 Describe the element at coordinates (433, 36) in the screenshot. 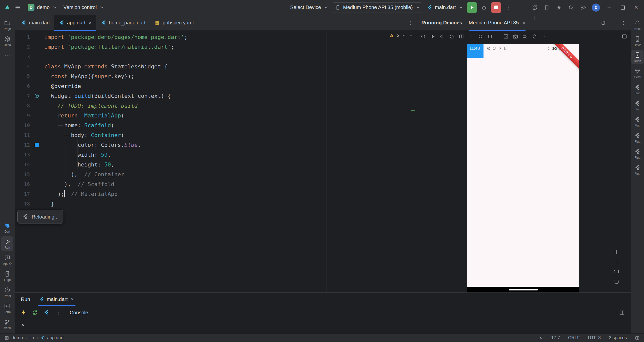

I see `volume-up-button` at that location.